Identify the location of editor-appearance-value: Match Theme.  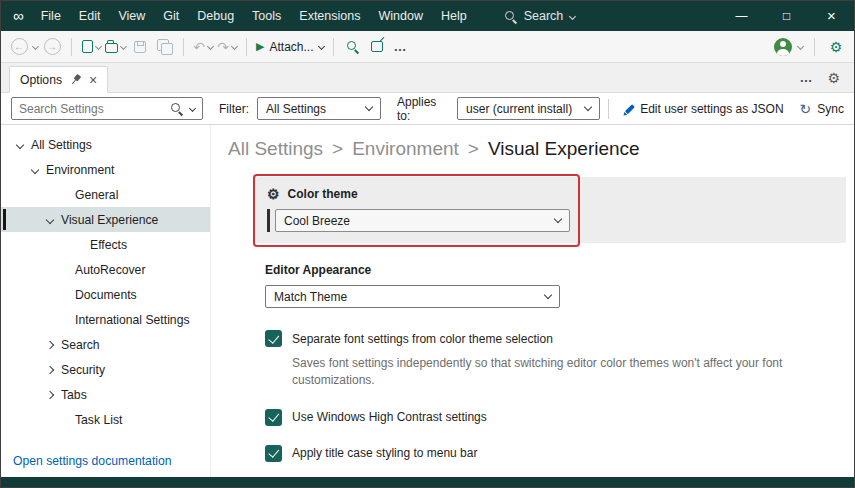
(310, 297).